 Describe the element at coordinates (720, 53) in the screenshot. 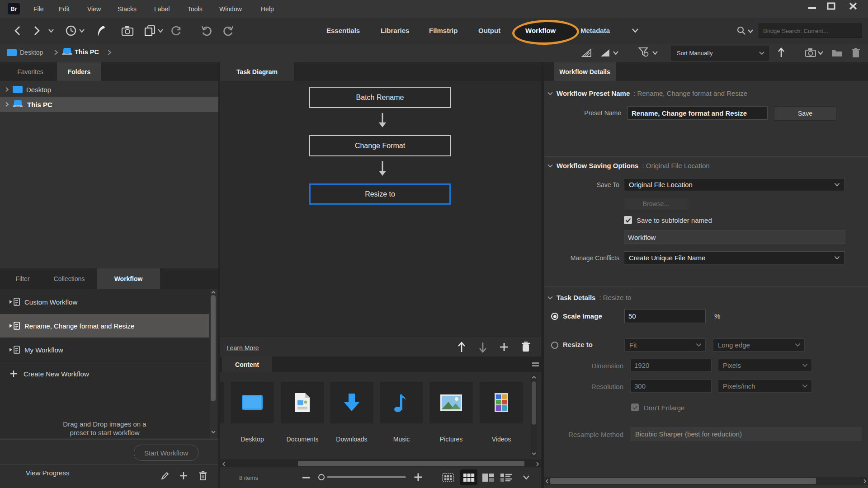

I see `sort-dropdown: Sort Manually` at that location.